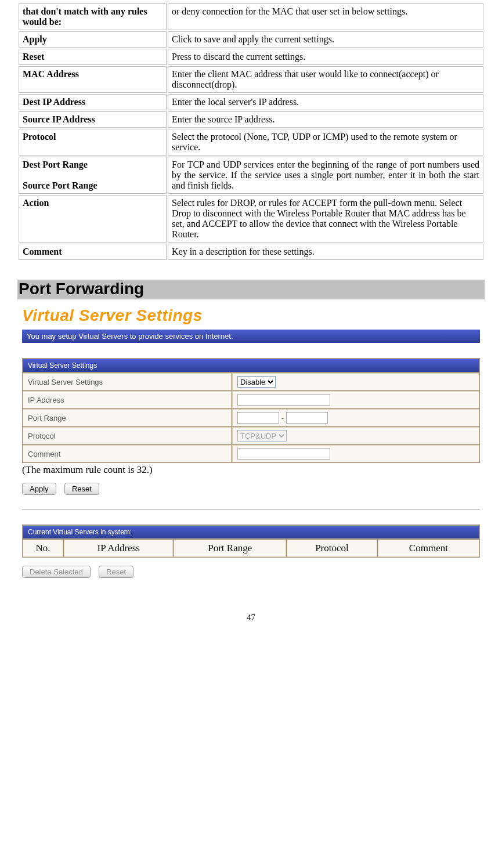 The image size is (502, 868). What do you see at coordinates (251, 532) in the screenshot?
I see `current-header: Current Virtual Servers in system:` at bounding box center [251, 532].